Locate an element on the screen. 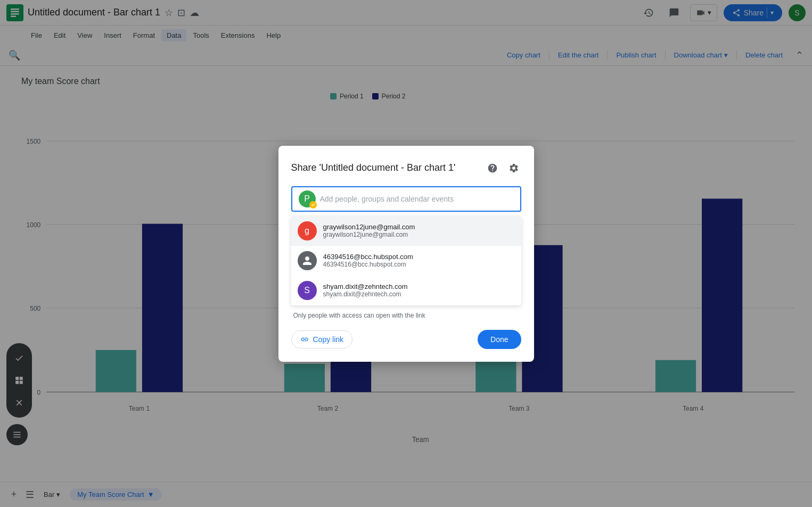  suggestion-info-shyam: shyam.dixit@zehntech.com shyam.dixit@zeh… is located at coordinates (419, 290).